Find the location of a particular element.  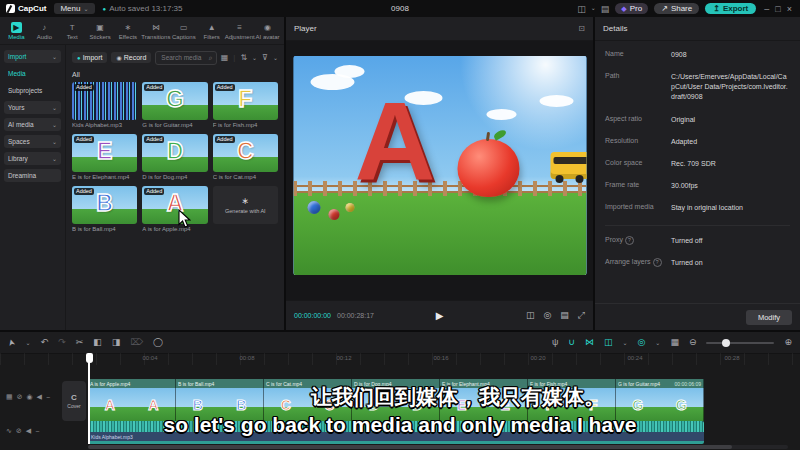

undo-icon: ↶ is located at coordinates (45, 342).